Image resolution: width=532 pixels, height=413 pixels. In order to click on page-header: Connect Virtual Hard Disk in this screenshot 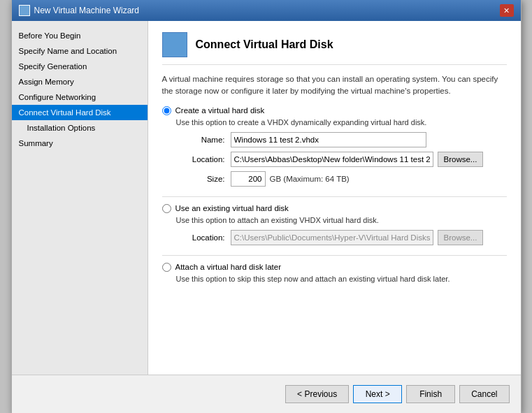, I will do `click(334, 49)`.